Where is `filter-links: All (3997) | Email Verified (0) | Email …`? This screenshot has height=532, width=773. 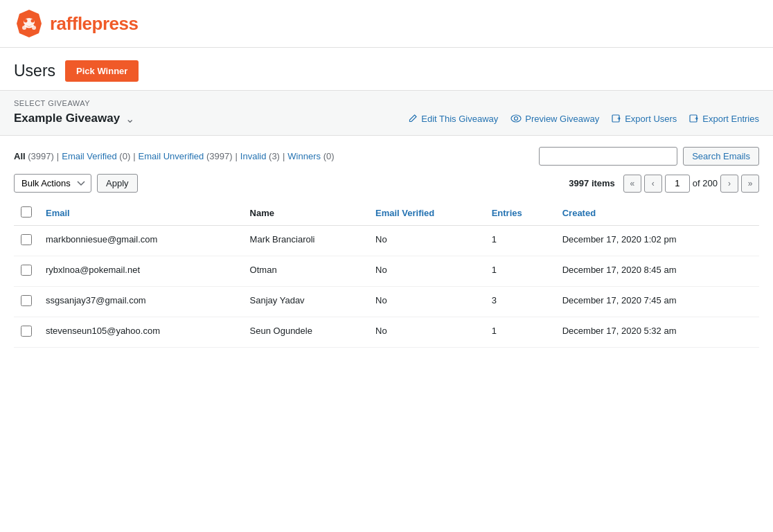
filter-links: All (3997) | Email Verified (0) | Email … is located at coordinates (175, 157).